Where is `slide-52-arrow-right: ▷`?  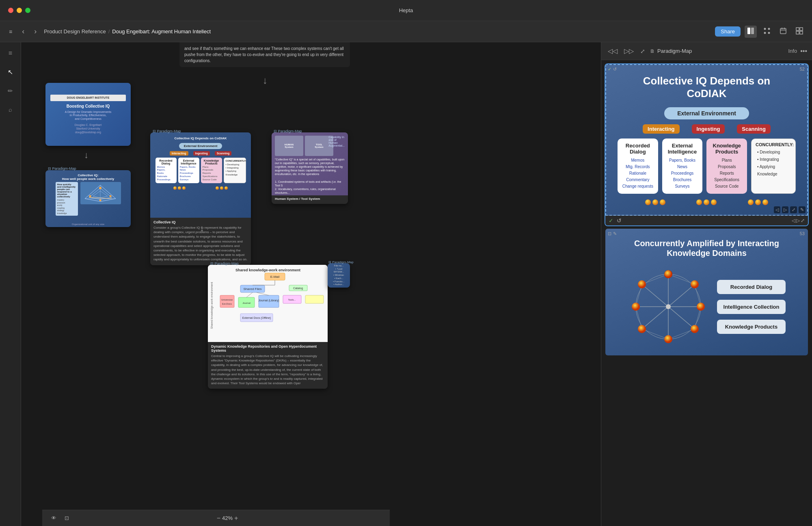 slide-52-arrow-right: ▷ is located at coordinates (785, 210).